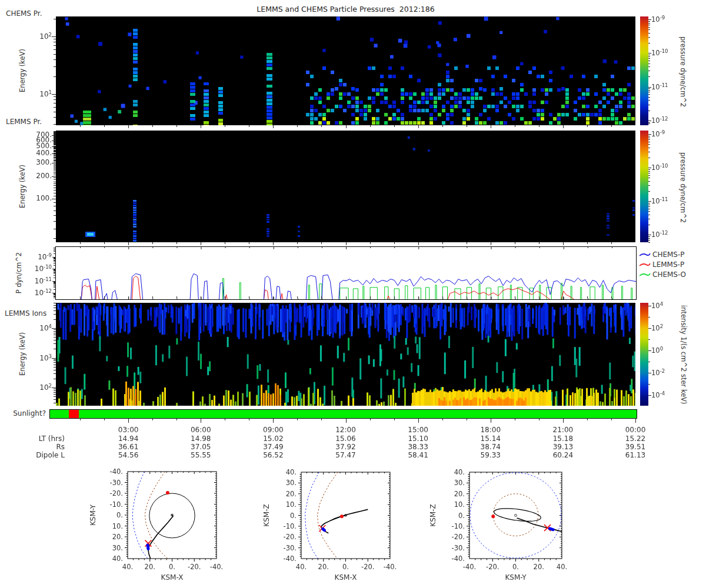  I want to click on y-tick-label: 40., so click(118, 559).